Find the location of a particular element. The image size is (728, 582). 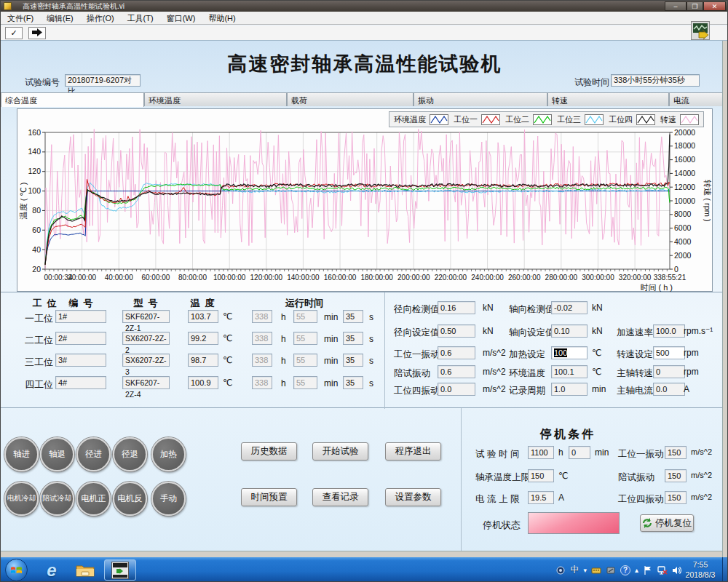

stop-label-工位一振动: 工位一振动 is located at coordinates (641, 454).